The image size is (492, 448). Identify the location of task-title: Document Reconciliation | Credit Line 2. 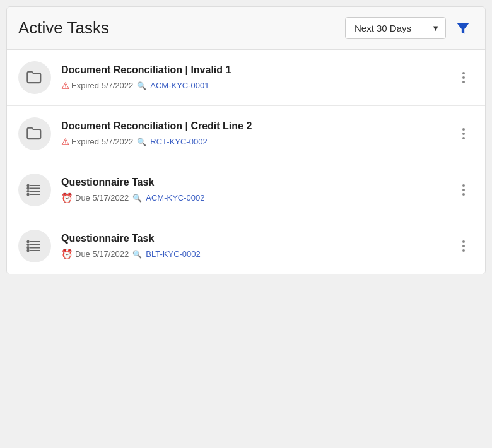
(252, 126).